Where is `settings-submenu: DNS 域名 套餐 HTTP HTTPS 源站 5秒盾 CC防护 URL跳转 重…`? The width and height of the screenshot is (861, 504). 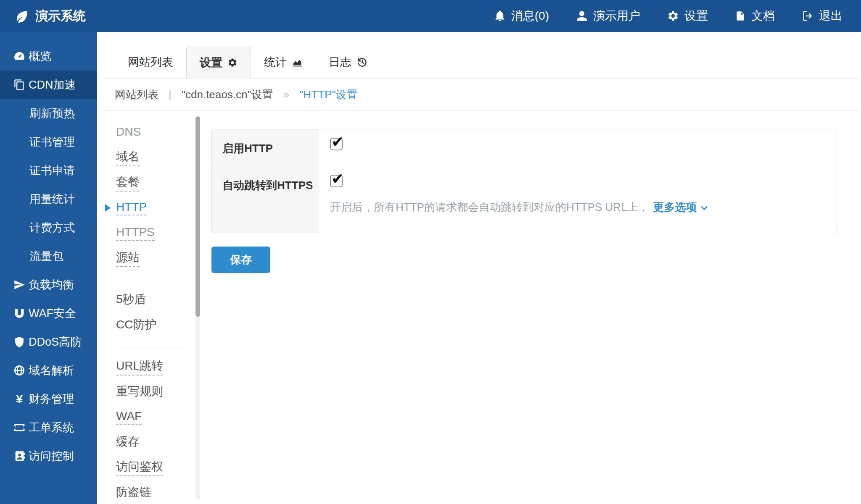
settings-submenu: DNS 域名 套餐 HTTP HTTPS 源站 5秒盾 CC防护 URL跳转 重… is located at coordinates (152, 312).